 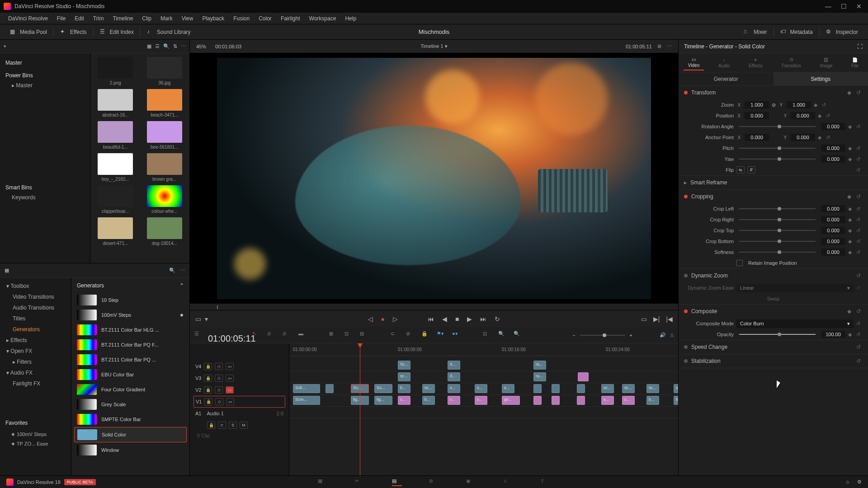 I want to click on page-fairlight-icon: ♫, so click(x=508, y=482).